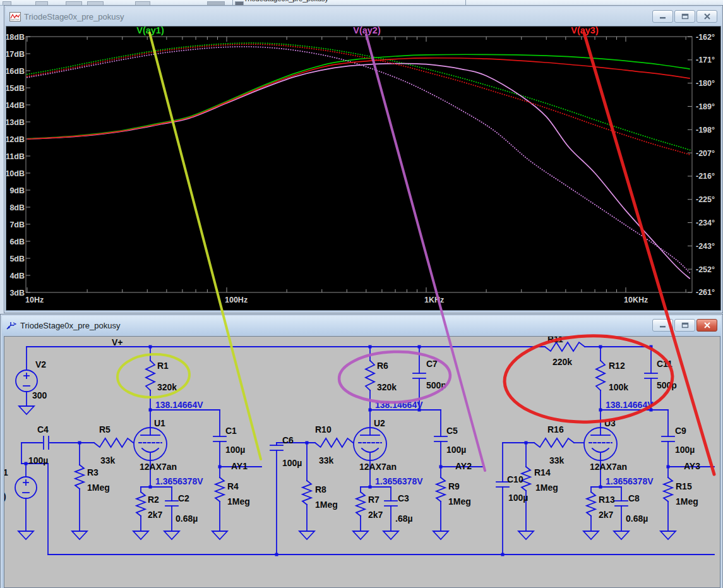 The image size is (723, 588). What do you see at coordinates (93, 472) in the screenshot?
I see `component-label: R3` at bounding box center [93, 472].